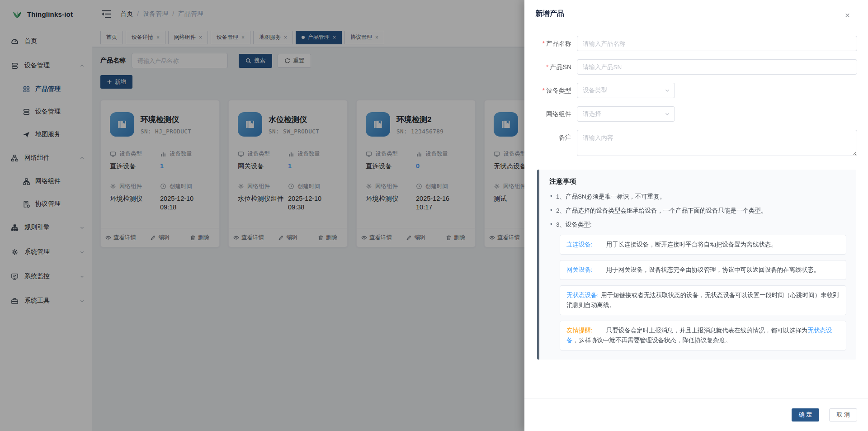  What do you see at coordinates (696, 67) in the screenshot?
I see `form-row-product-sn: *产品SN` at bounding box center [696, 67].